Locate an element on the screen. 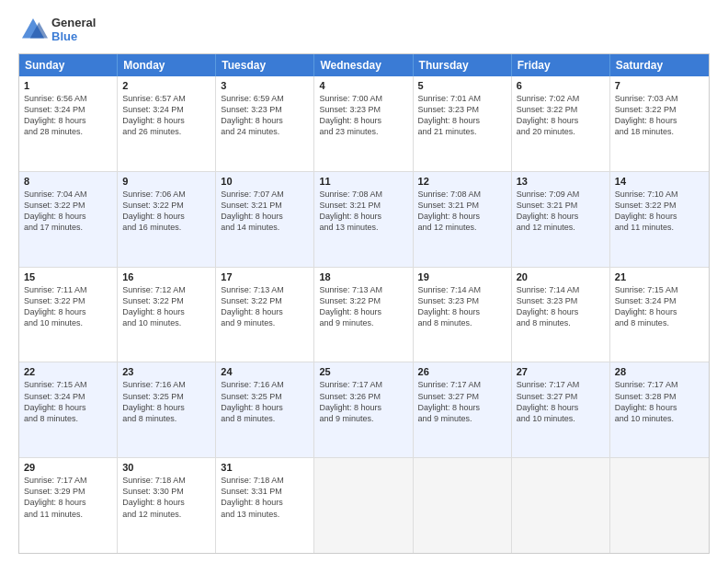 Image resolution: width=728 pixels, height=563 pixels. cell-line: Sunrise: 7:07 AM is located at coordinates (265, 194).